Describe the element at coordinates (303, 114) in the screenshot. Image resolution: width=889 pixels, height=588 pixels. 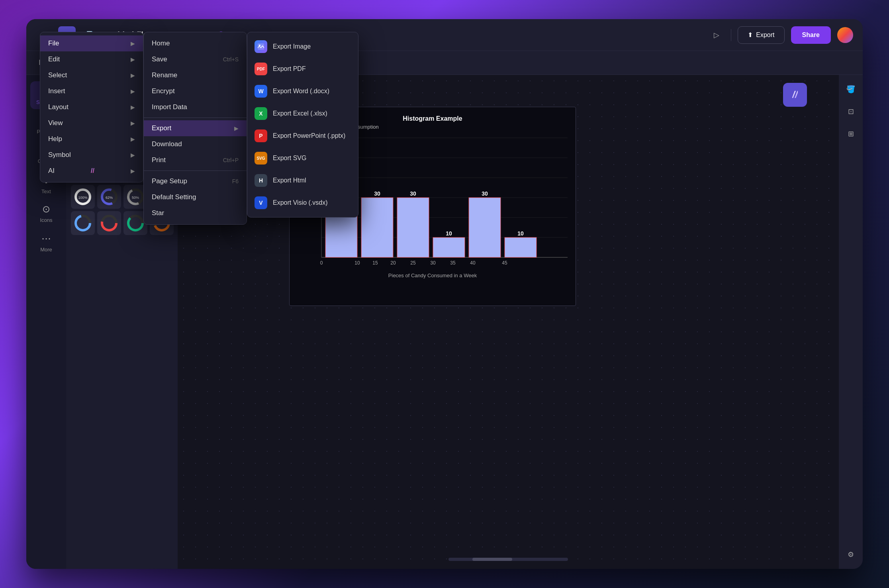
I see `export-item-excel: X Export Excel (.xlsx)` at that location.